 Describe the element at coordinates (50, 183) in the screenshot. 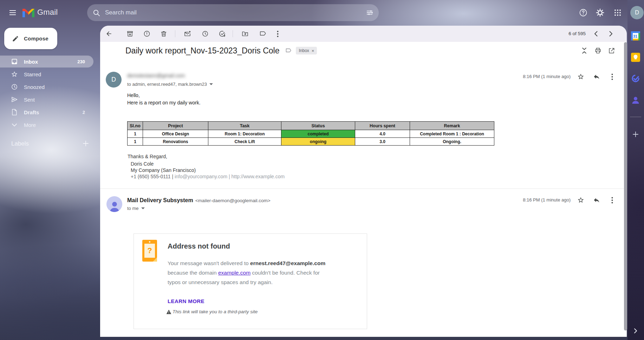

I see `sidebar: Compose Inbox 230 Starred` at that location.